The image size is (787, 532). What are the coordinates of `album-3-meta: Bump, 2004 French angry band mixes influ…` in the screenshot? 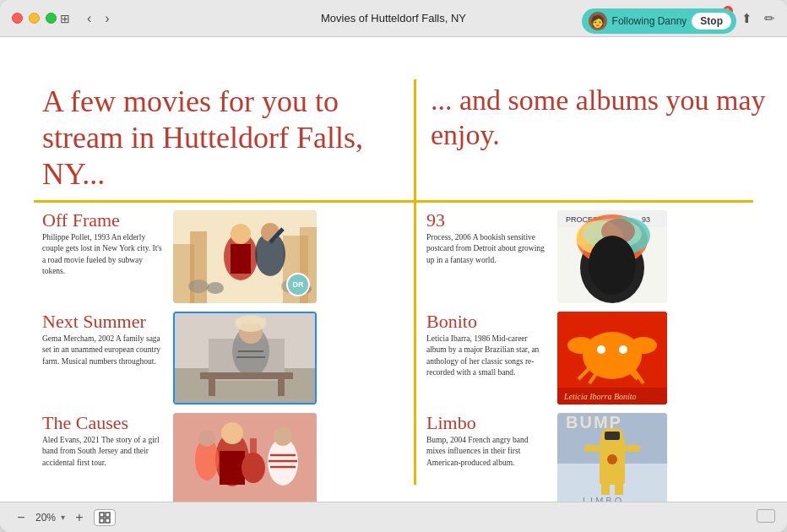 It's located at (488, 452).